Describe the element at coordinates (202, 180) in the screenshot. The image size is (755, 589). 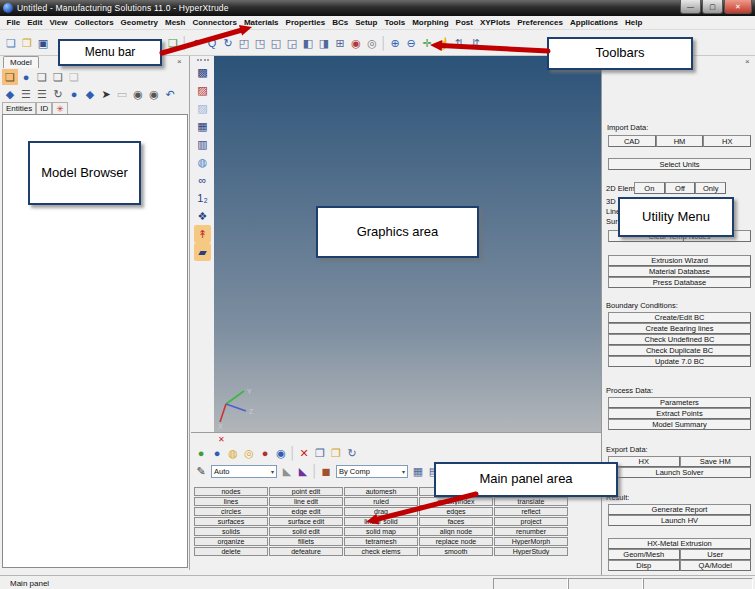
I see `find-icon: ∞` at that location.